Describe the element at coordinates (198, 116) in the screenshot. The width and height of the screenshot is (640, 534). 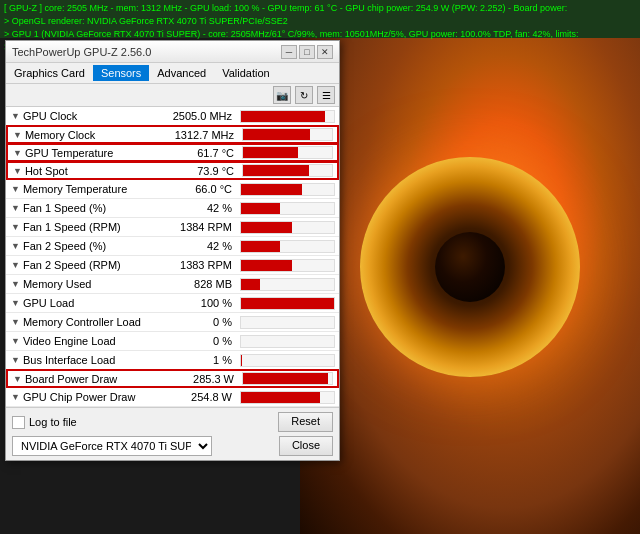
I see `sensor-value: 2505.0 MHz` at that location.